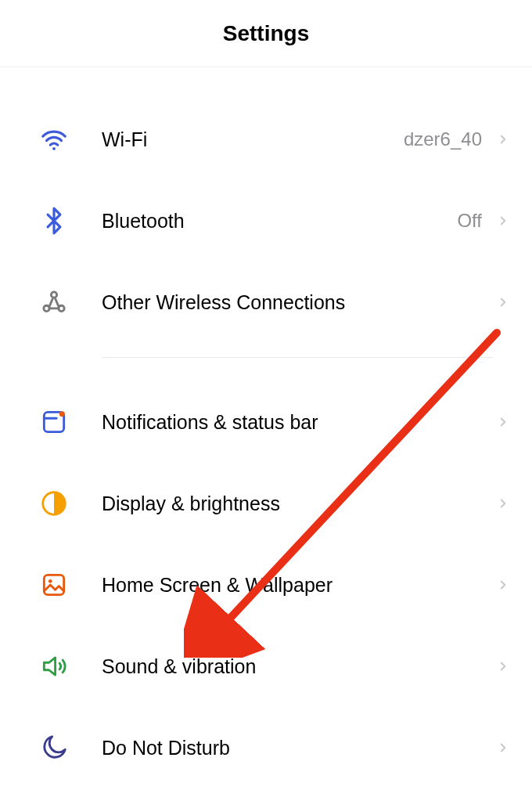 The height and width of the screenshot is (790, 532). What do you see at coordinates (299, 586) in the screenshot?
I see `row-label: Home Screen & Wallpaper` at bounding box center [299, 586].